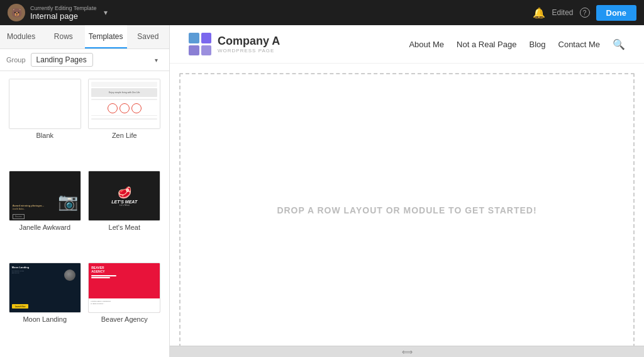  I want to click on logo-grid, so click(200, 44).